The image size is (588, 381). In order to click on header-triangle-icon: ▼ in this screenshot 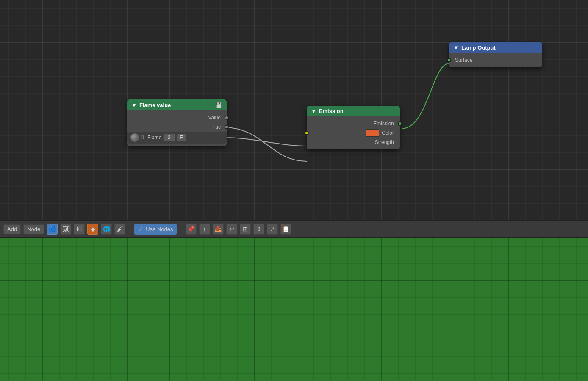, I will do `click(456, 47)`.